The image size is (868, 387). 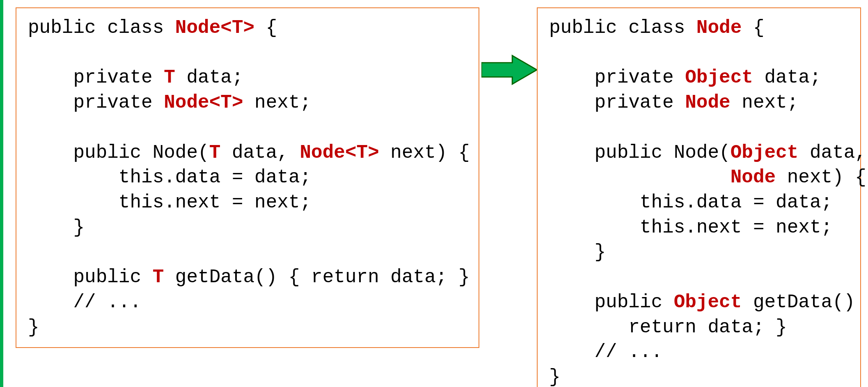 I want to click on code-text, so click(x=640, y=177).